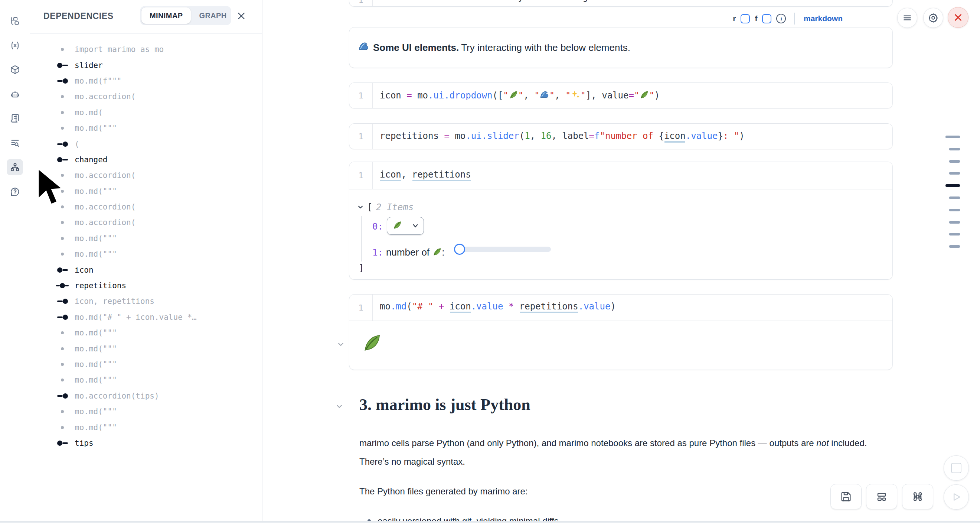 This screenshot has height=523, width=980. I want to click on f-checkbox, so click(767, 19).